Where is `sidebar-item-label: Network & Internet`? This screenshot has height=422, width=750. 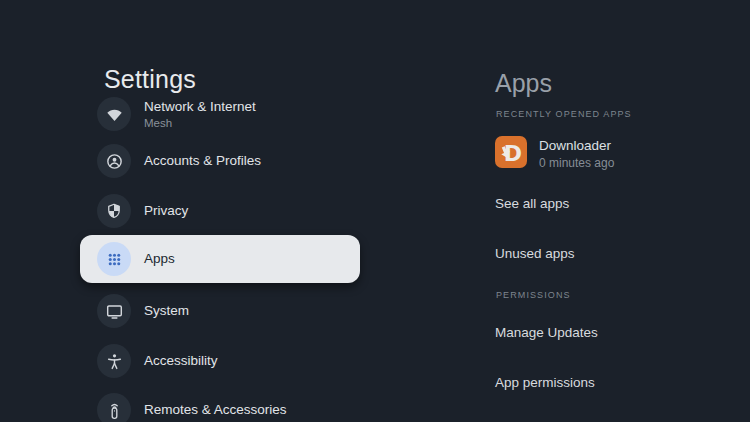
sidebar-item-label: Network & Internet is located at coordinates (200, 107).